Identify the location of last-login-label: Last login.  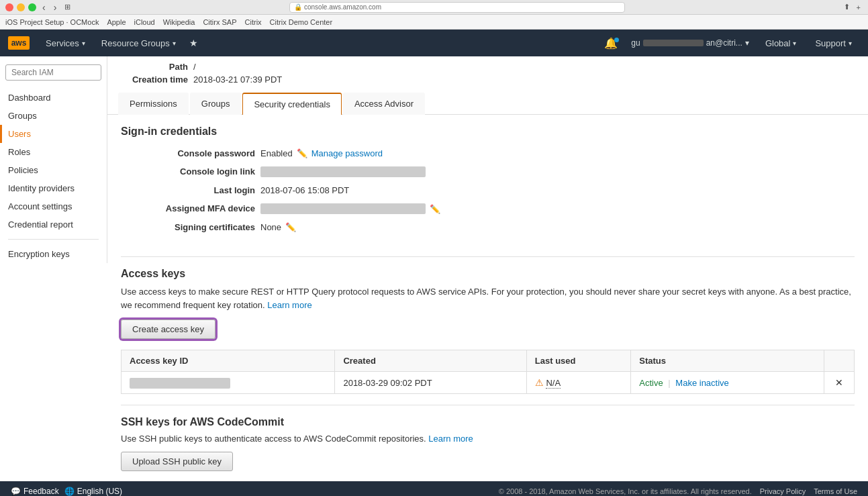
(188, 191).